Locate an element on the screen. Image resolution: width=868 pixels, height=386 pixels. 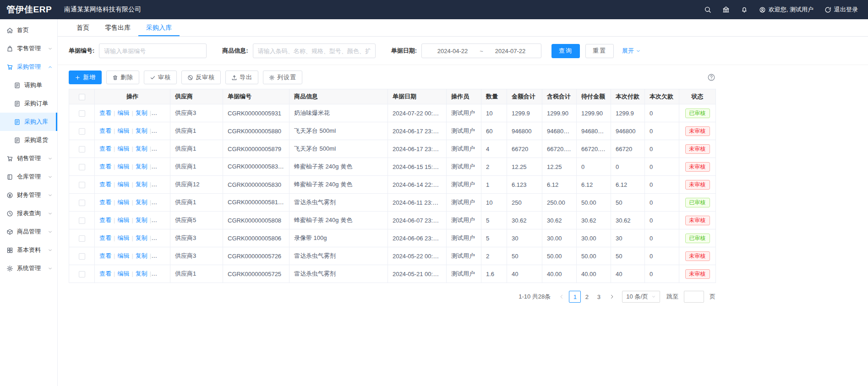
column-header: 状态 is located at coordinates (698, 97).